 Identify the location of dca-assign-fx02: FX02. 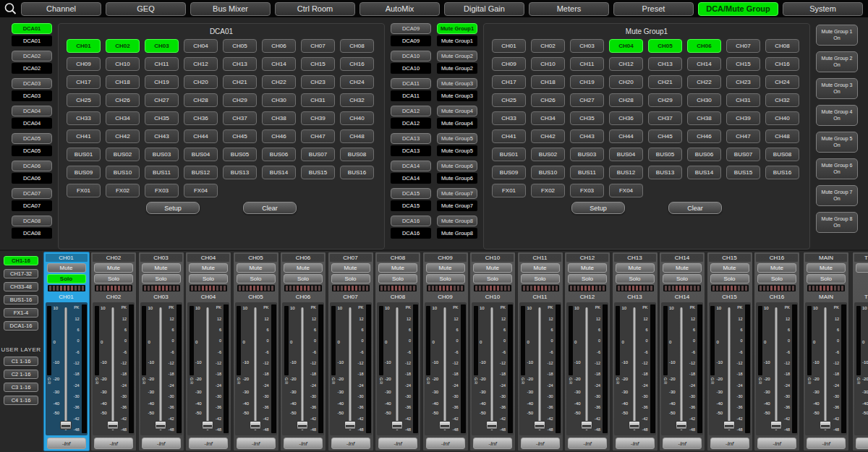
(123, 191).